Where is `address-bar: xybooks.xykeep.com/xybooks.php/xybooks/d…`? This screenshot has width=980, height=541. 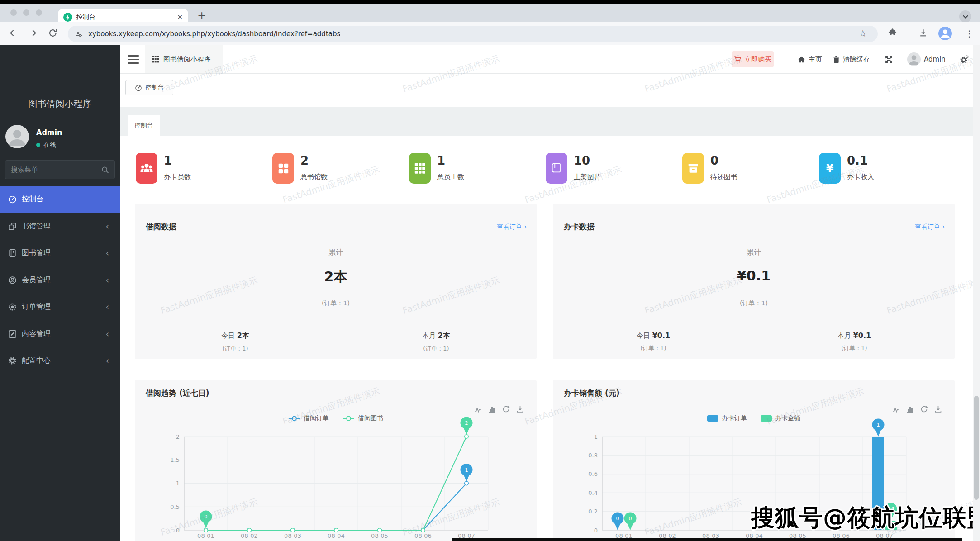 address-bar: xybooks.xykeep.com/xybooks.php/xybooks/d… is located at coordinates (473, 34).